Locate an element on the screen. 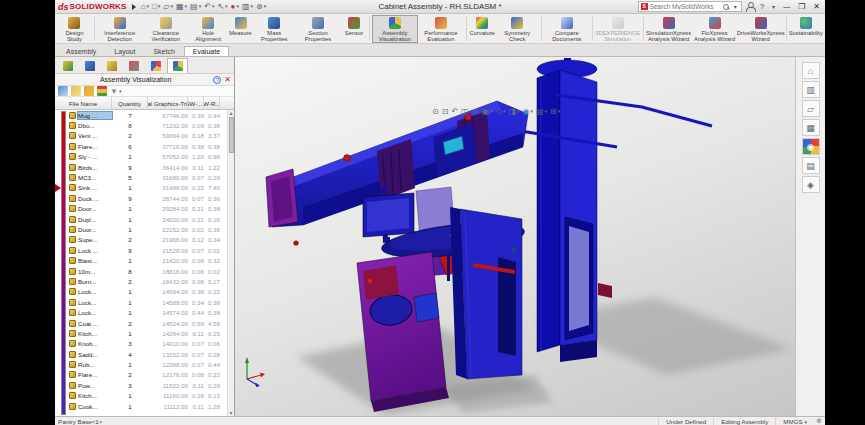 This screenshot has width=865, height=425. ribbon-button-hole-alignment: Hole Alignment is located at coordinates (208, 29).